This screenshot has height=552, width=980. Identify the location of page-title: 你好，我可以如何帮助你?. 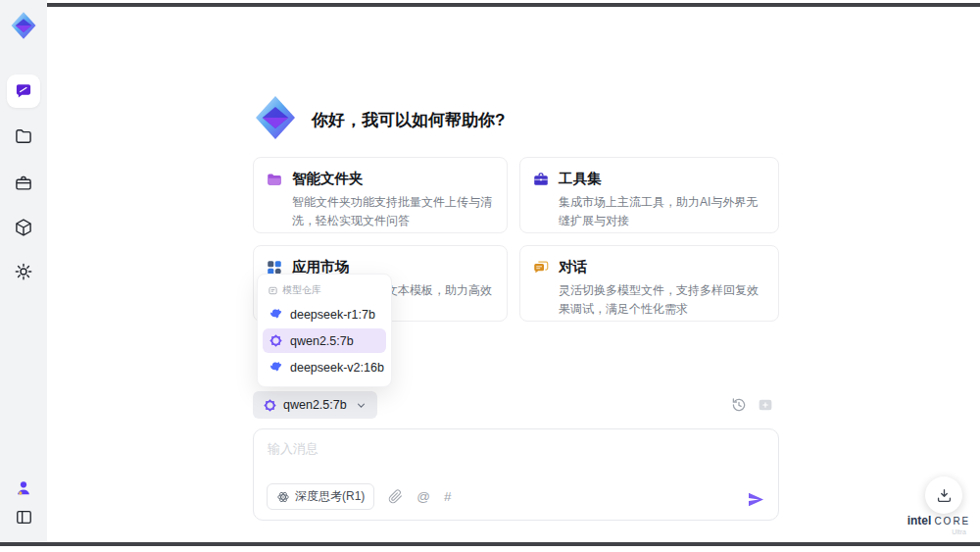
(408, 120).